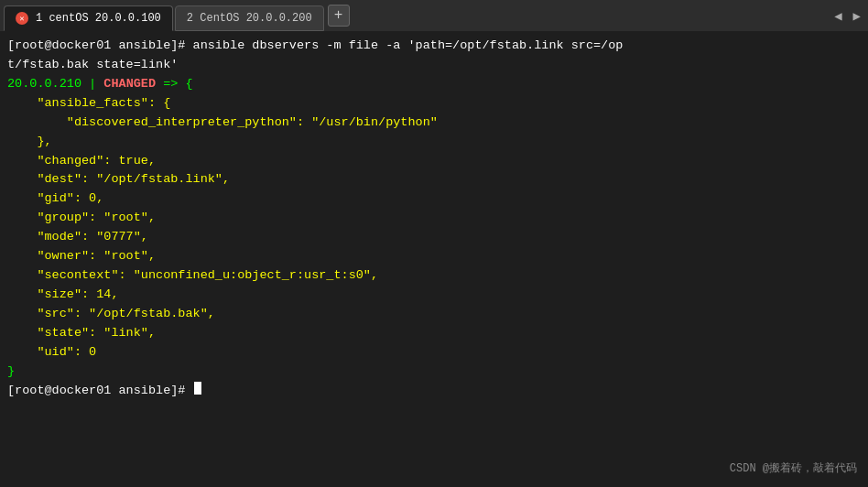 Image resolution: width=868 pixels, height=487 pixels. I want to click on output-line-4: "changed": true,, so click(434, 161).